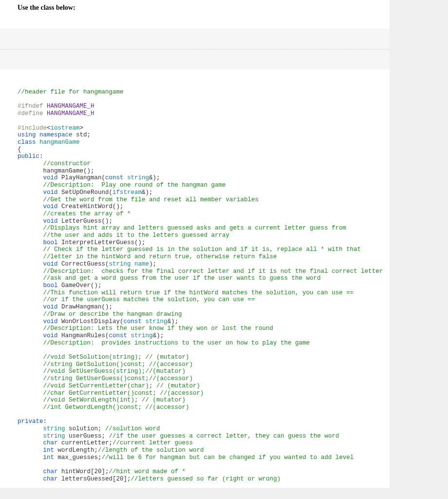  Describe the element at coordinates (87, 192) in the screenshot. I see `code-identifier: SetUpOneRound(` at that location.